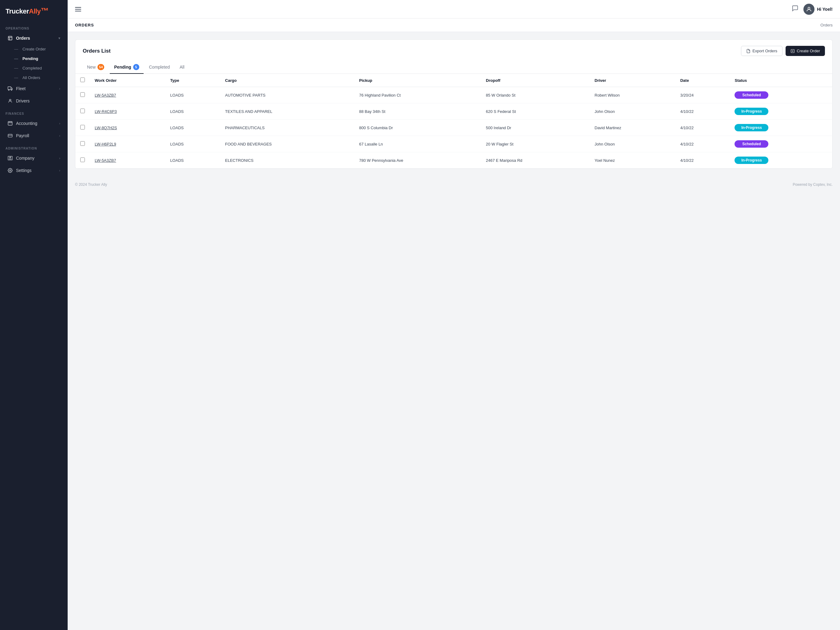 This screenshot has width=840, height=630. I want to click on fleet-icon, so click(10, 89).